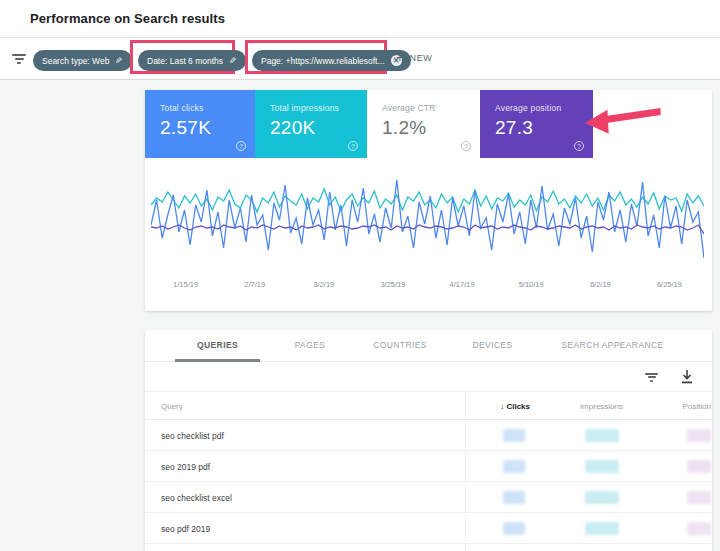 The height and width of the screenshot is (551, 720). What do you see at coordinates (192, 436) in the screenshot?
I see `query-cell: seo checklist pdf` at bounding box center [192, 436].